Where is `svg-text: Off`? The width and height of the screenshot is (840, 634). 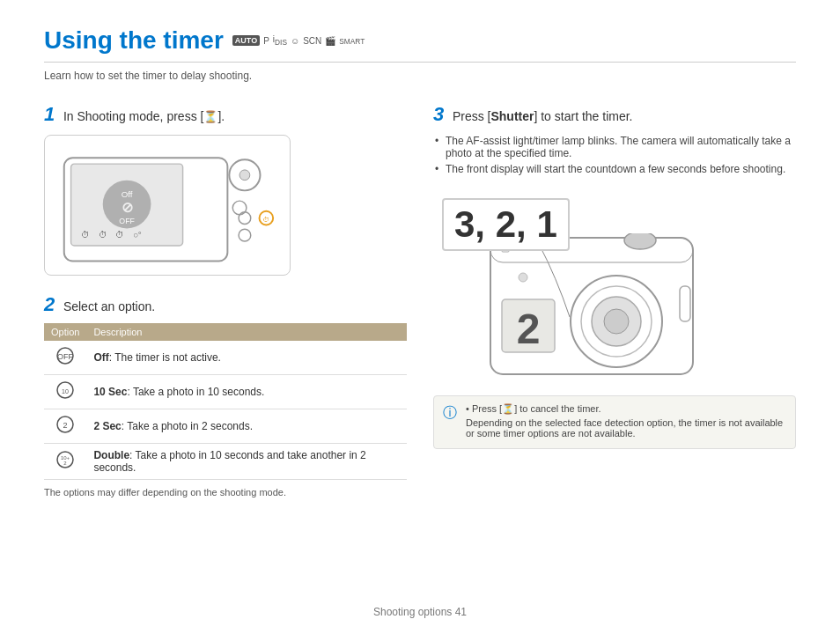 svg-text: Off is located at coordinates (127, 194).